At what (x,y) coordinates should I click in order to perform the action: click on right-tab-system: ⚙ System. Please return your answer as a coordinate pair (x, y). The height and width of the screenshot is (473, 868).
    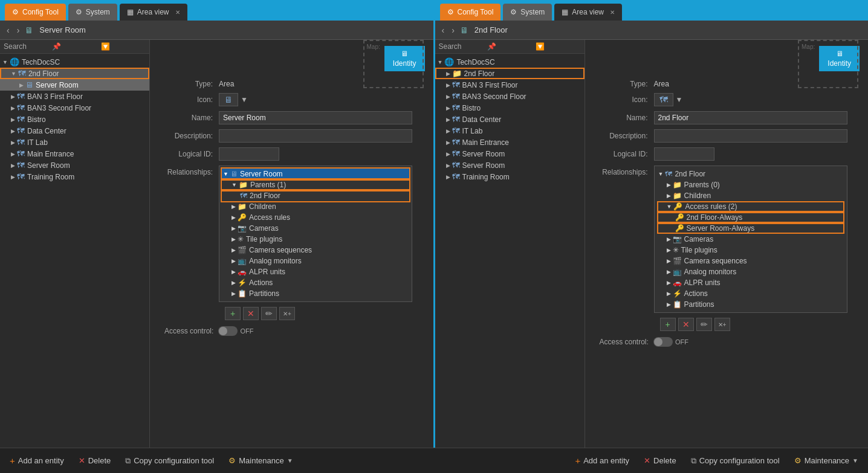
    Looking at the image, I should click on (527, 12).